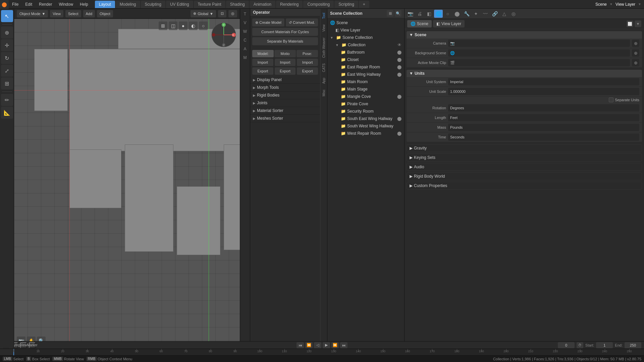 The width and height of the screenshot is (644, 362). Describe the element at coordinates (366, 38) in the screenshot. I see `coll-scene-collection-row: ▼ 📁 Scene Collection` at that location.